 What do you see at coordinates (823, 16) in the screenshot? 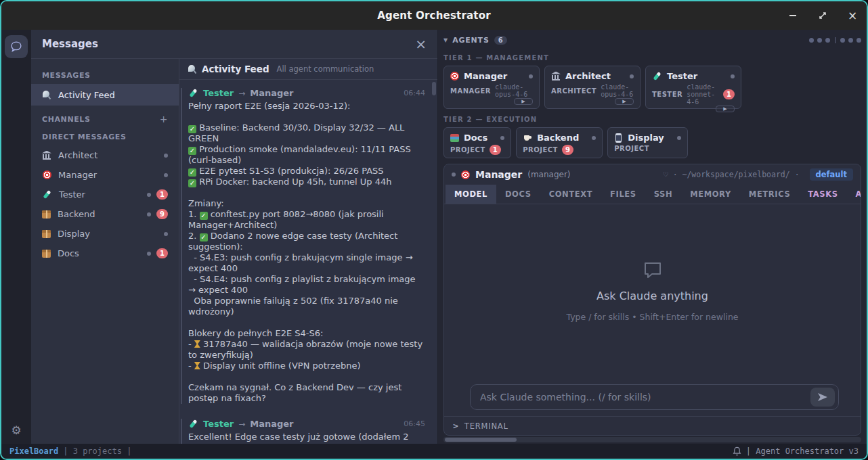
I see `maximize-icon` at bounding box center [823, 16].